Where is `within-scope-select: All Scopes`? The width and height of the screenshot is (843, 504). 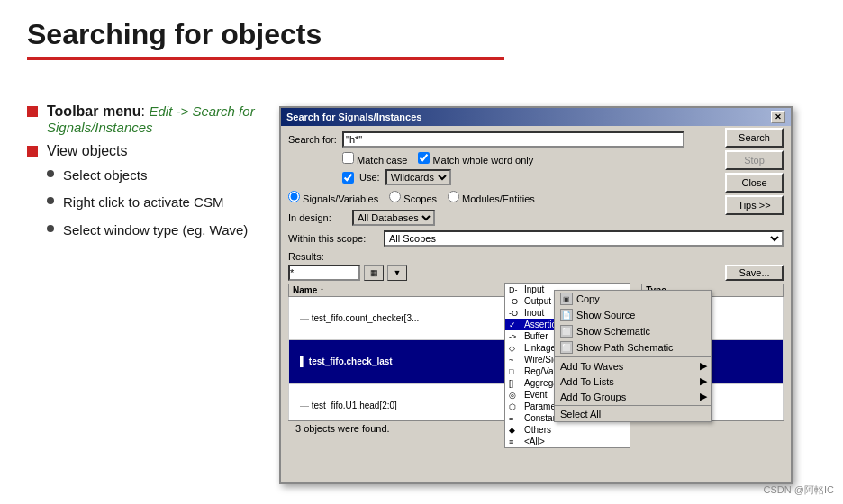 within-scope-select: All Scopes is located at coordinates (584, 238).